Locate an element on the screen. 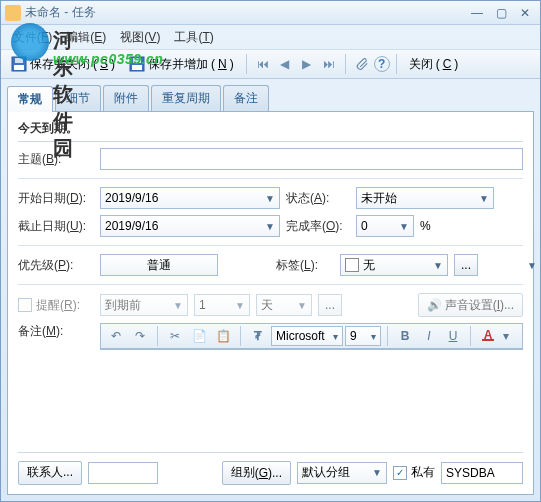 The width and height of the screenshot is (541, 502). tab-notes: 备注 is located at coordinates (246, 98).